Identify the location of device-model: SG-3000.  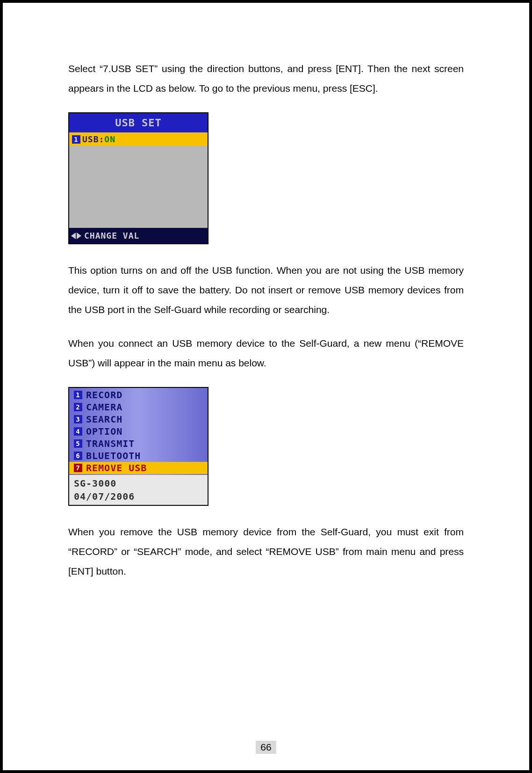
(138, 483).